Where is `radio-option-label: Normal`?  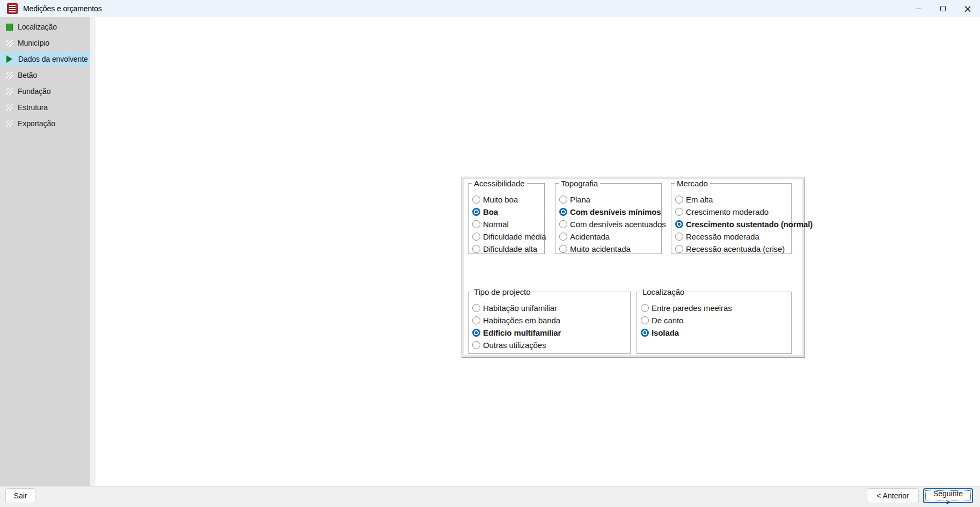 radio-option-label: Normal is located at coordinates (496, 224).